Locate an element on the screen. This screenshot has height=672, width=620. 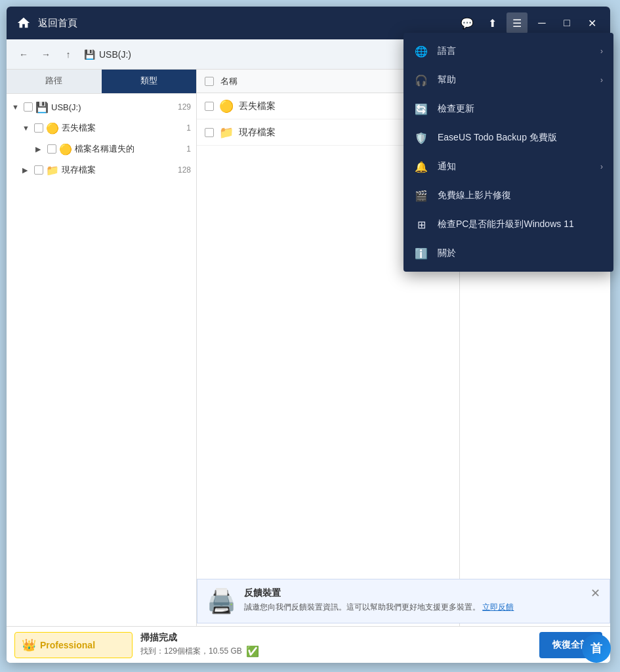
scan-sub: 找到：129個檔案，10.55 GB ✅ is located at coordinates (336, 651).